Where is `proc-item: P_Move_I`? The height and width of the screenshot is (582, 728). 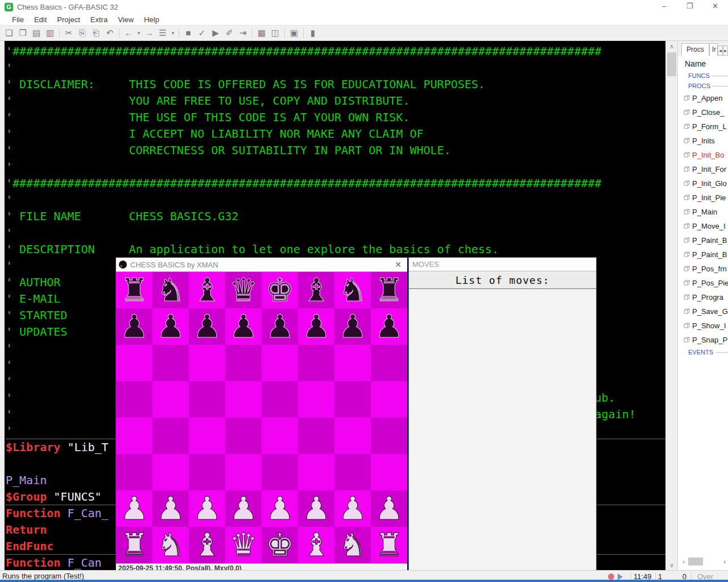 proc-item: P_Move_I is located at coordinates (703, 226).